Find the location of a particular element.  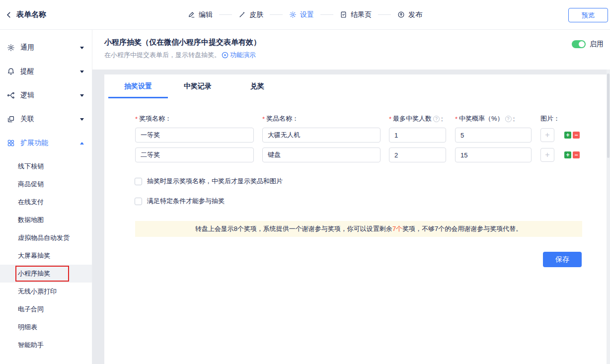

tab-winning-records: 中奖记录 is located at coordinates (198, 86).